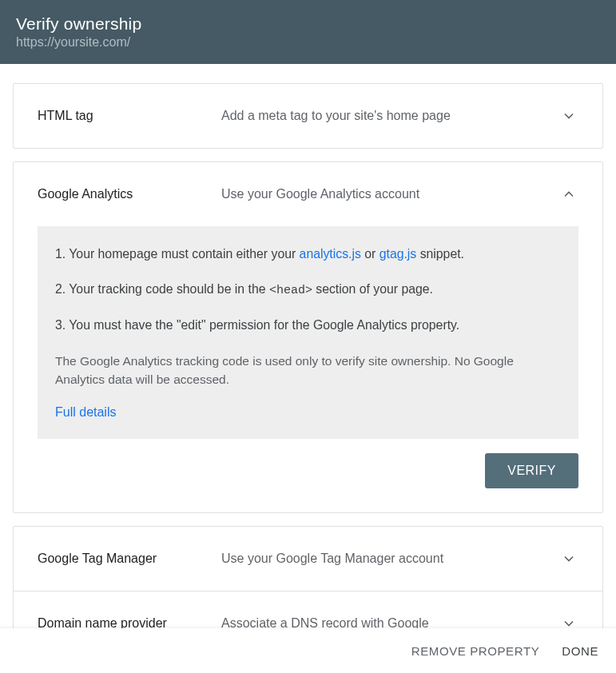  What do you see at coordinates (291, 291) in the screenshot?
I see `code-head: <head>` at bounding box center [291, 291].